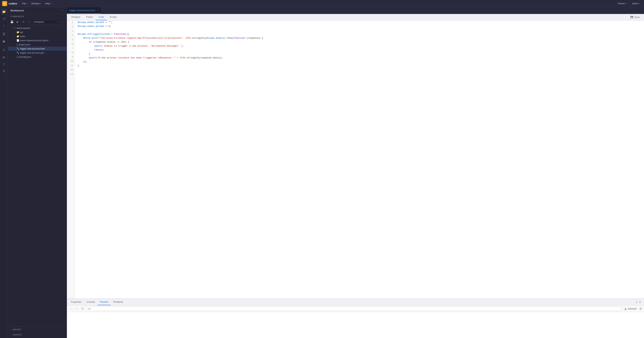 This screenshot has width=644, height=338. I want to click on collapse-panel-button: ∧, so click(636, 302).